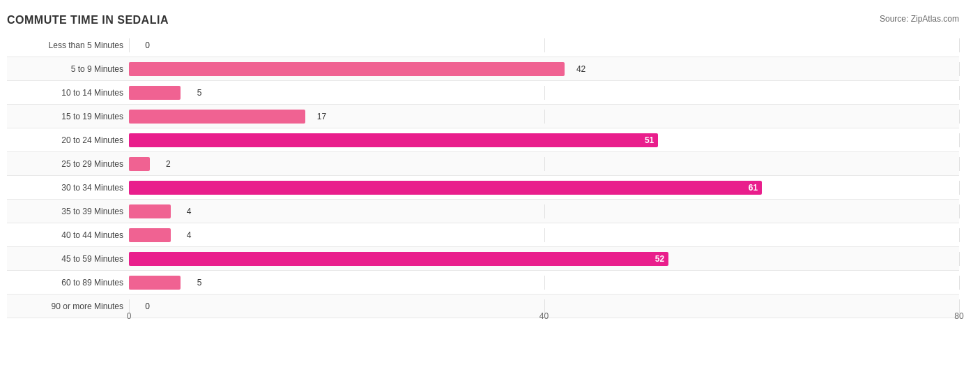  I want to click on bar-fill: 2, so click(139, 164).